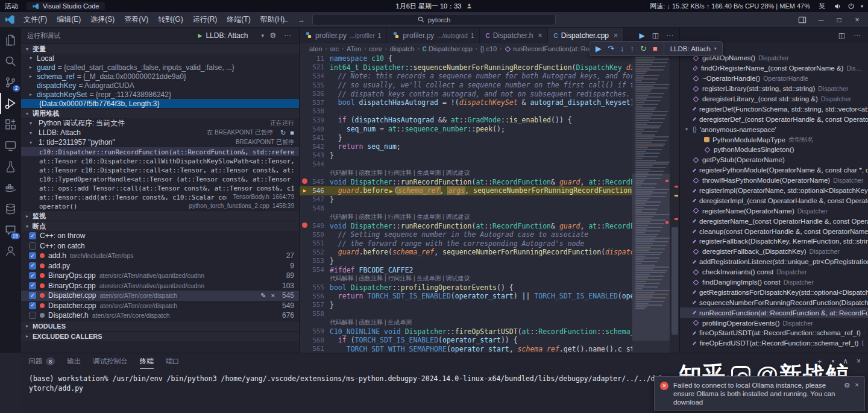 Image resolution: width=868 pixels, height=413 pixels. Describe the element at coordinates (774, 109) in the screenshot. I see `outline-item: registerDef(FunctionSchema, std::string,…` at that location.